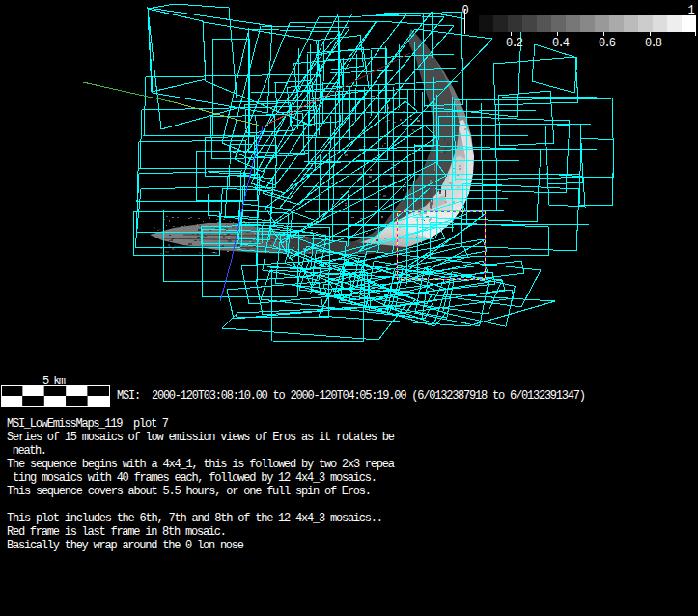 The image size is (698, 616). What do you see at coordinates (691, 11) in the screenshot?
I see `svg-text: 1` at bounding box center [691, 11].